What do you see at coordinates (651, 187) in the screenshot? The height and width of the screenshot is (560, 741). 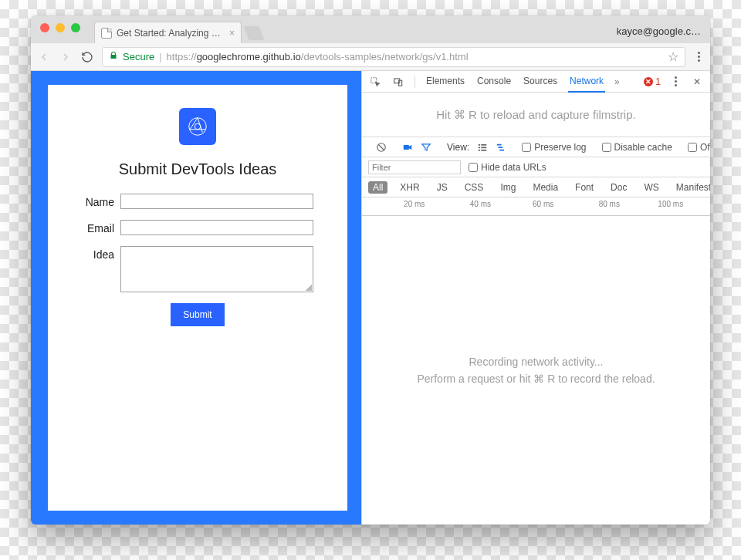 I see `type-ws: WS` at bounding box center [651, 187].